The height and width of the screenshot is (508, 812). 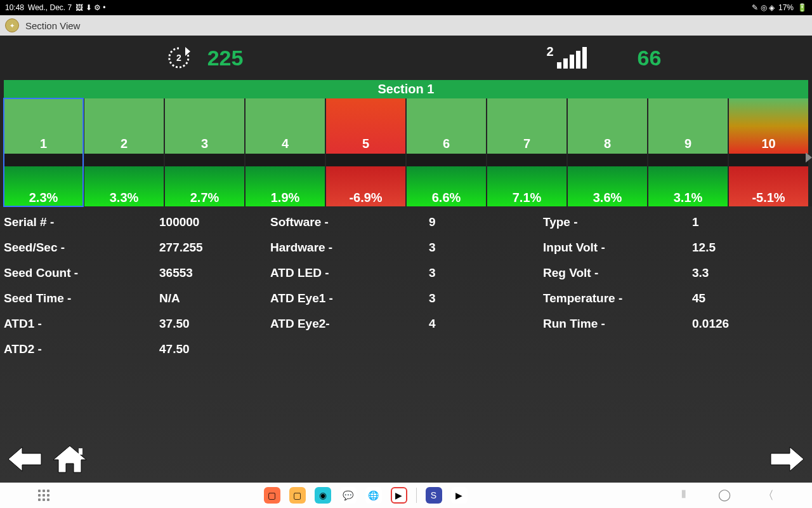 I want to click on status-right-icons: ✎ ◎ ◈, so click(x=763, y=8).